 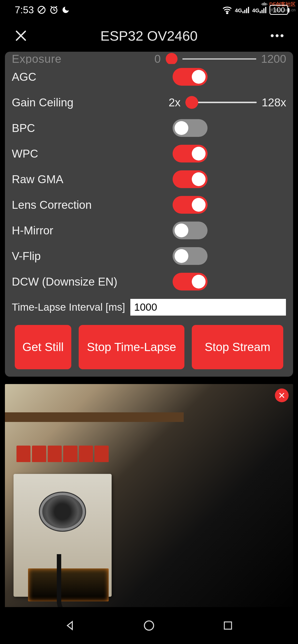 What do you see at coordinates (149, 10) in the screenshot?
I see `status-bar: 7:53 4G 4G 100` at bounding box center [149, 10].